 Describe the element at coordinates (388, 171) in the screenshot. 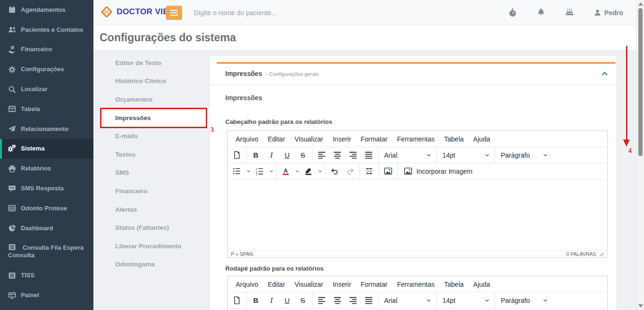

I see `image-icon` at that location.